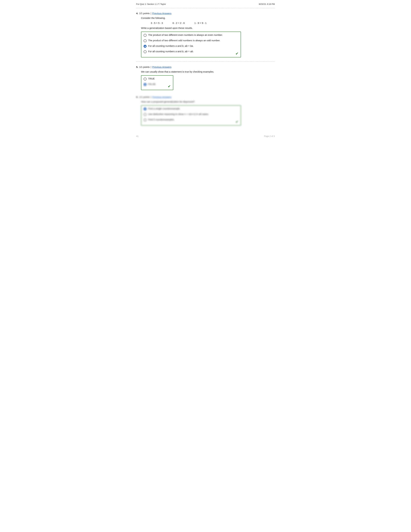  Describe the element at coordinates (145, 13) in the screenshot. I see `question-4-points: 1/1 points` at that location.